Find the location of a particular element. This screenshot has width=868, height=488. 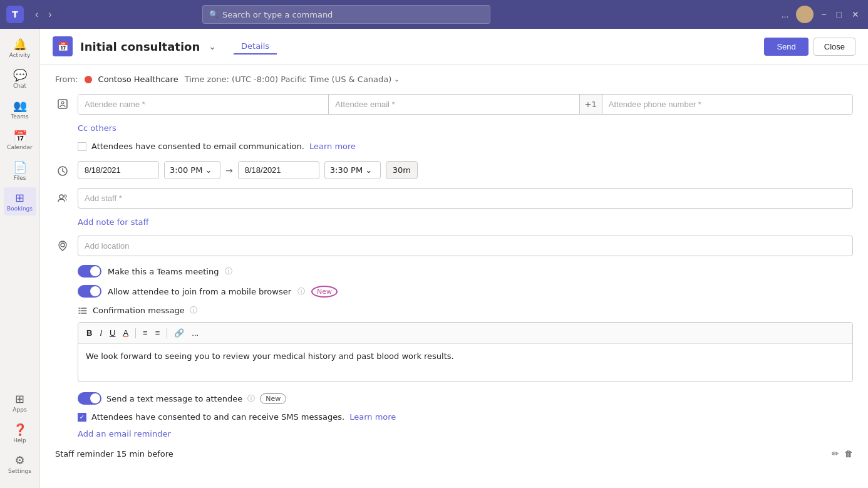

sms-toggle is located at coordinates (90, 398).